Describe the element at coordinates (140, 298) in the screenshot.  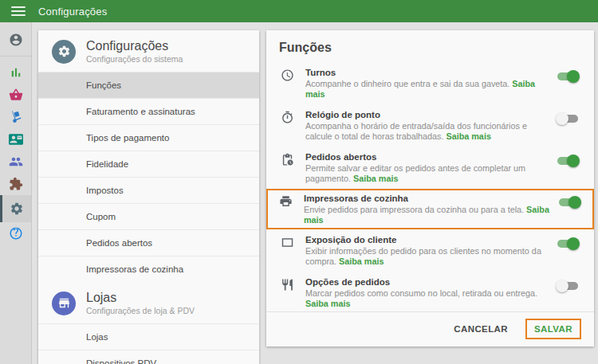
I see `section-title: Lojas` at that location.